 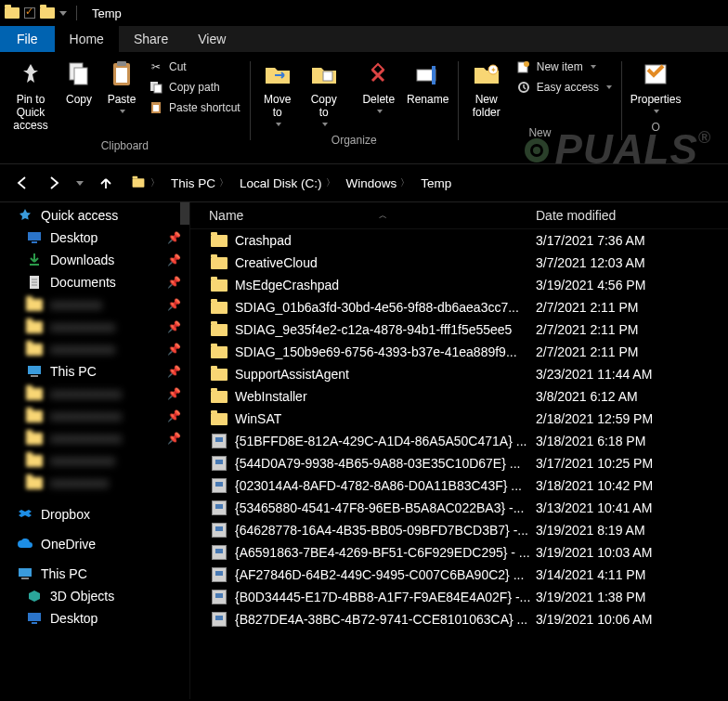 I want to click on sidebar-3d-objects: 3D Objects, so click(x=95, y=596).